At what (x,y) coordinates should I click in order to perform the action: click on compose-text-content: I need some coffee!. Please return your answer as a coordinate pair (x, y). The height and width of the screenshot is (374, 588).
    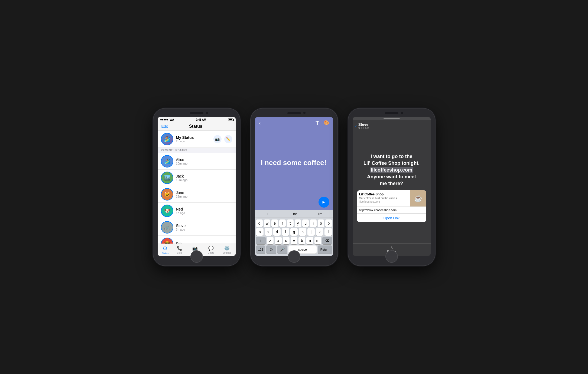
    Looking at the image, I should click on (294, 163).